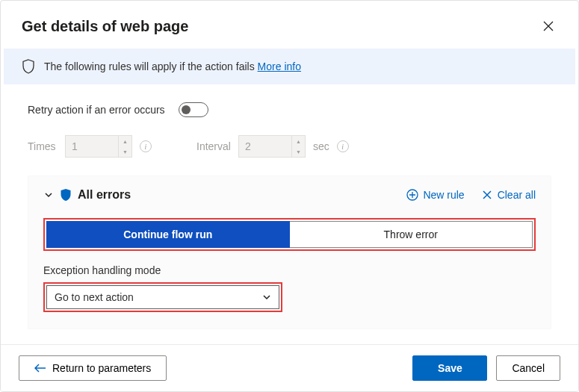  What do you see at coordinates (96, 110) in the screenshot?
I see `retry-label: Retry action if an error occurs` at bounding box center [96, 110].